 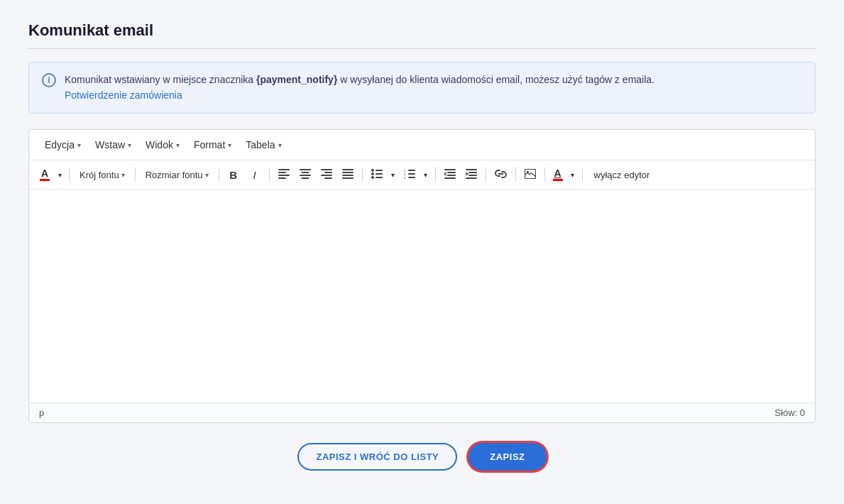 I want to click on align-left-button, so click(x=284, y=175).